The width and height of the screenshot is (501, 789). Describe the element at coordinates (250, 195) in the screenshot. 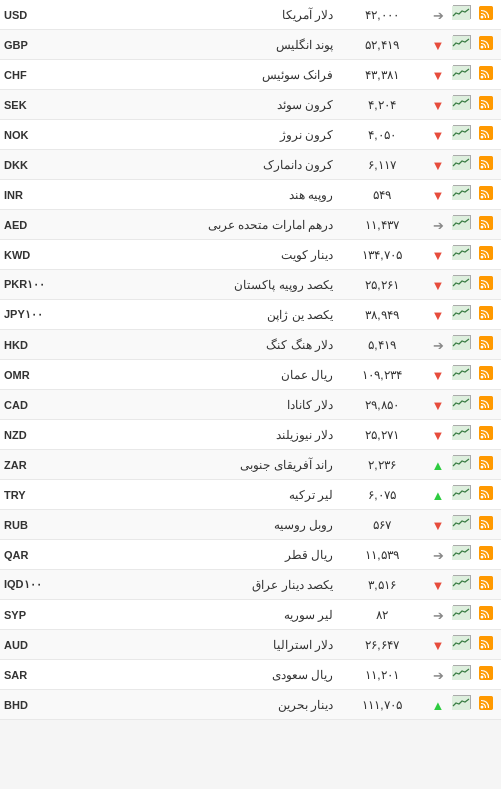

I see `table-row: ▼۵۴۹روپیه هندINR` at that location.